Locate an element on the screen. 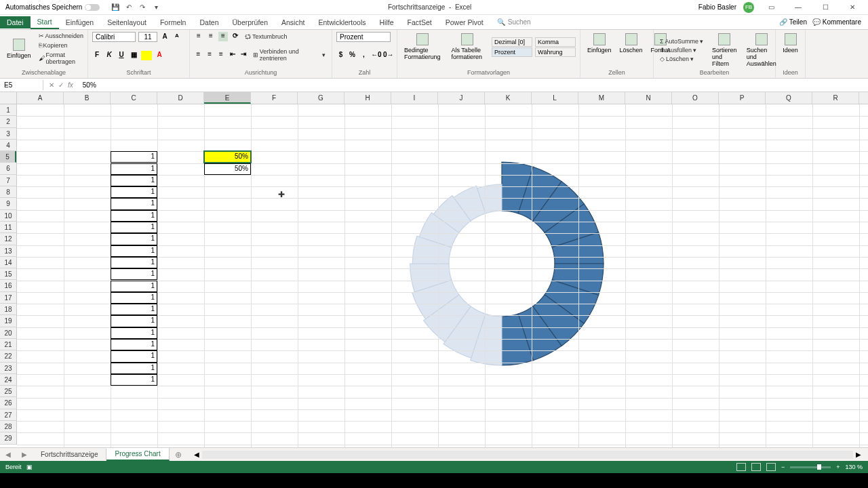 The width and height of the screenshot is (868, 488). fill-button: ⬇ Ausfüllen ▾ is located at coordinates (682, 50).